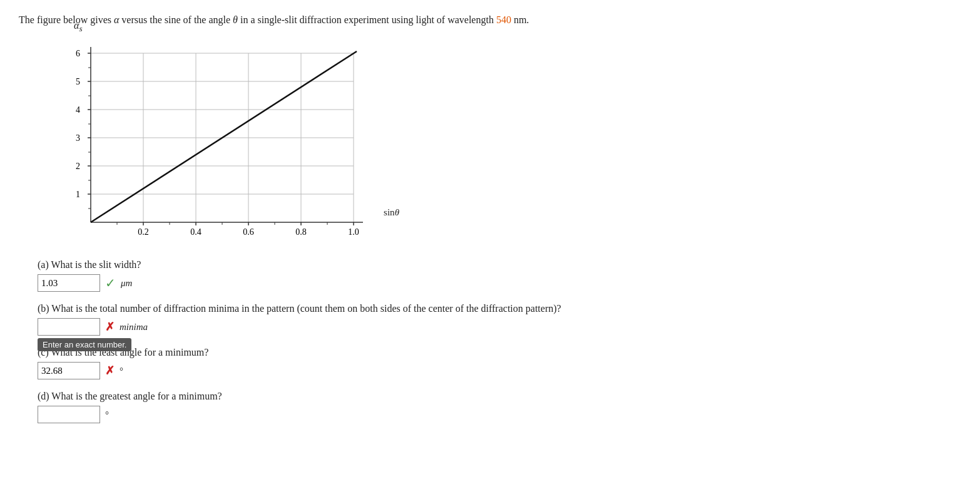 This screenshot has width=980, height=479. Describe the element at coordinates (121, 371) in the screenshot. I see `question-c-unit: °` at that location.